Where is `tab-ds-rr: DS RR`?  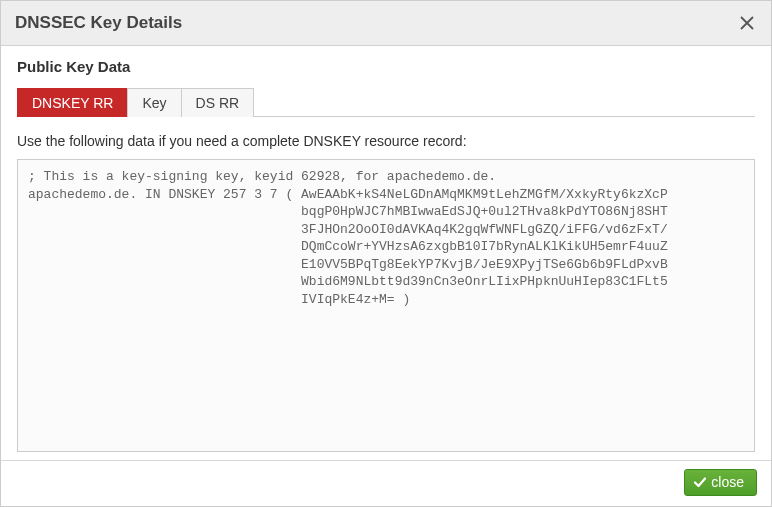 tab-ds-rr: DS RR is located at coordinates (218, 102).